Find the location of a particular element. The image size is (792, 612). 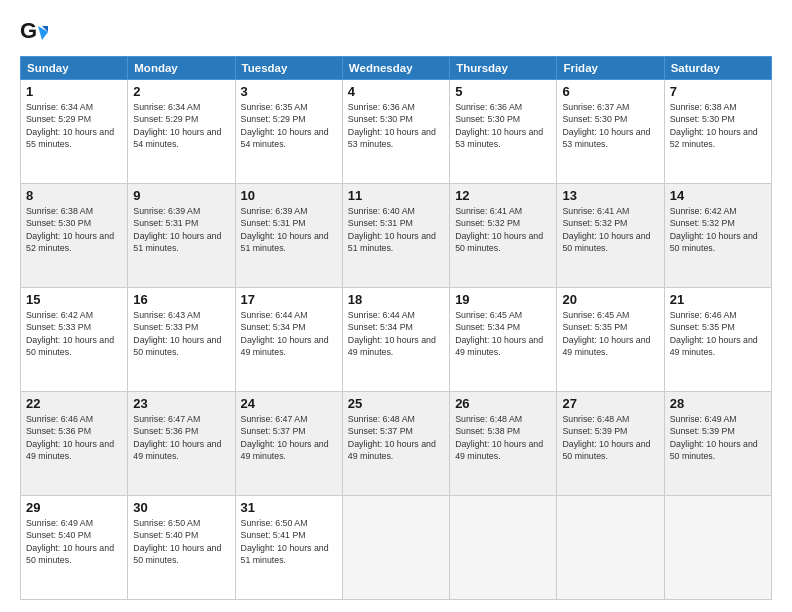

weekday-header-row: SundayMondayTuesdayWednesdayThursdayFrid… is located at coordinates (396, 68).